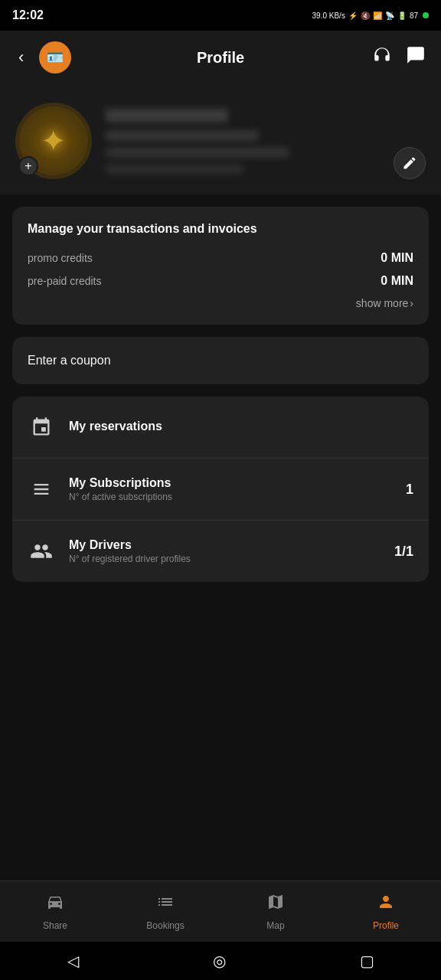  Describe the element at coordinates (55, 57) in the screenshot. I see `avatar-icon: 🪪` at that location.